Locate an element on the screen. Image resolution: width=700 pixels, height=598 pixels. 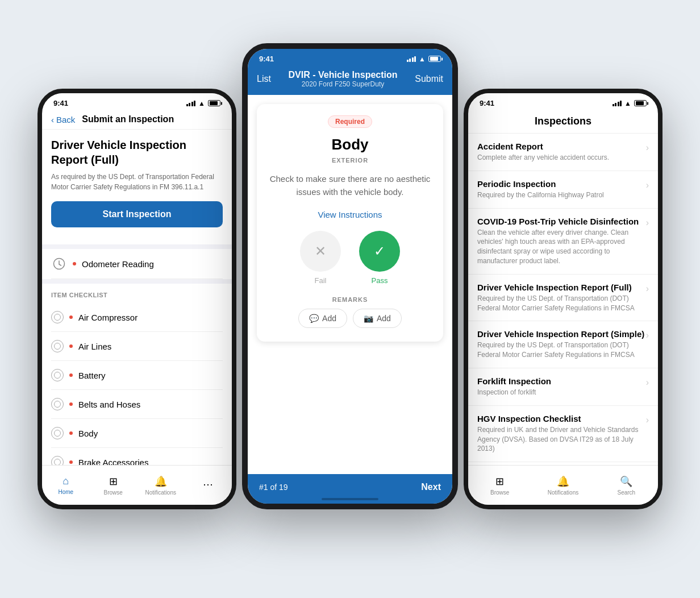
x-icon: ✕ is located at coordinates (320, 251).